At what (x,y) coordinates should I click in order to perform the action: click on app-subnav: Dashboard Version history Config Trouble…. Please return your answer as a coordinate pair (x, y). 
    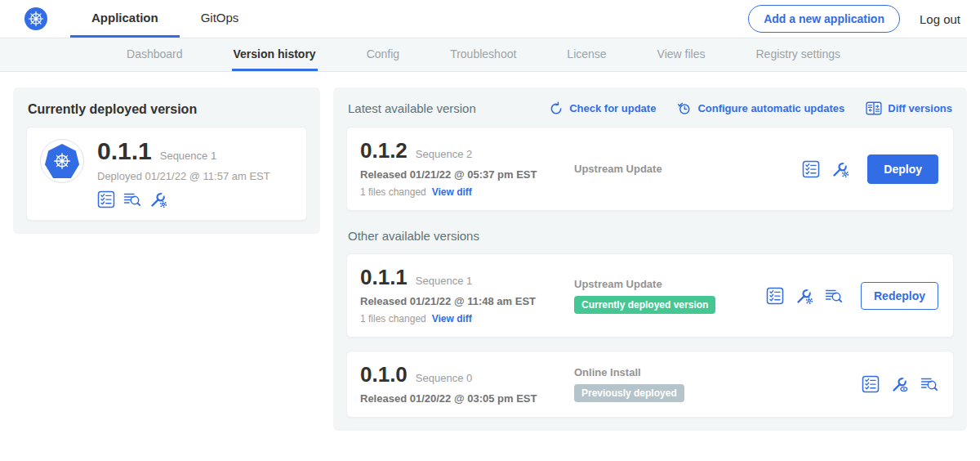
    Looking at the image, I should click on (483, 55).